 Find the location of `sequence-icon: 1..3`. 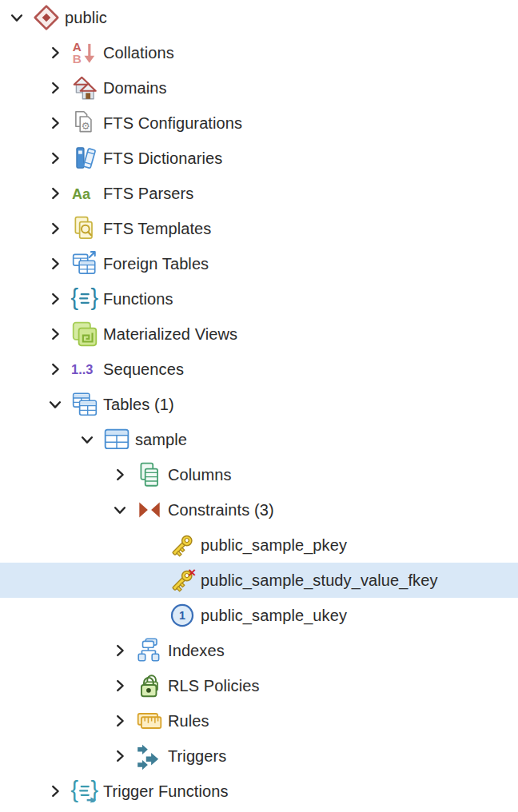

sequence-icon: 1..3 is located at coordinates (85, 369).